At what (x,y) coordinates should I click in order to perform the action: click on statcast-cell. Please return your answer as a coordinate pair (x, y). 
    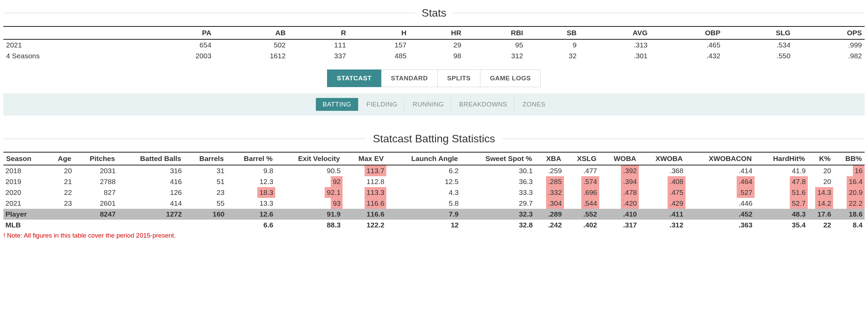
    Looking at the image, I should click on (72, 226).